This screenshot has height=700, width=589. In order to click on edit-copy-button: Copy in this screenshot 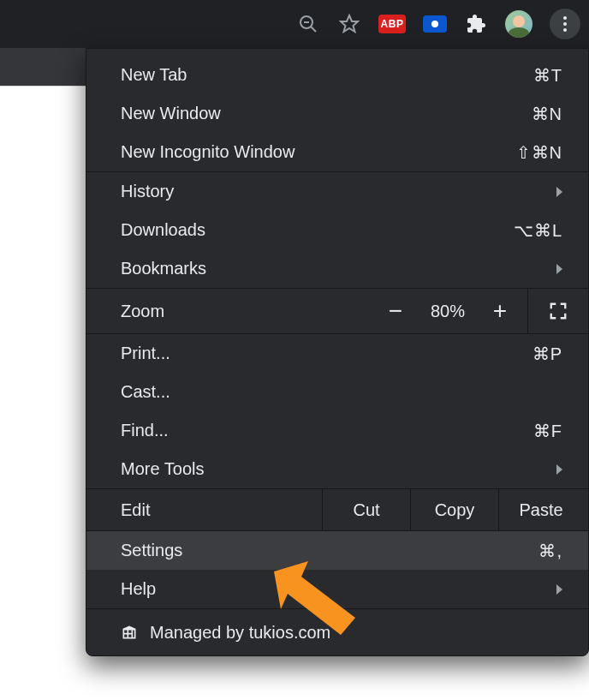, I will do `click(454, 510)`.